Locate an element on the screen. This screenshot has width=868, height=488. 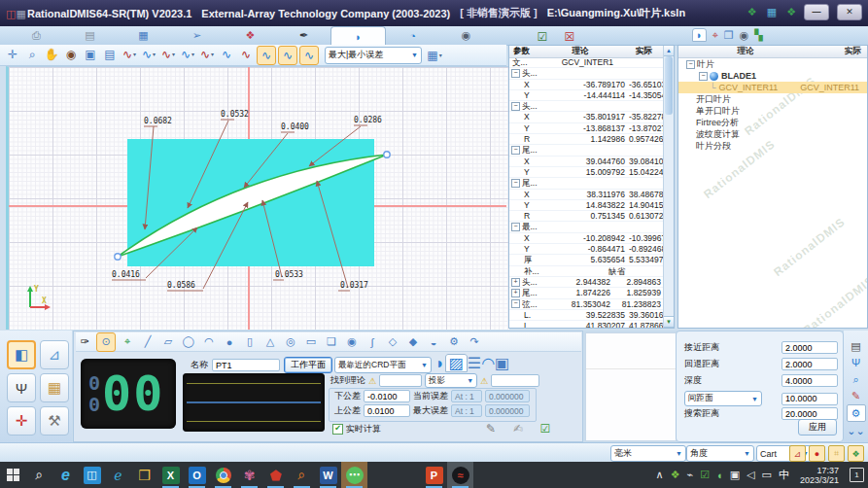
table-row: X39.04476039.084101 is located at coordinates (587, 161).